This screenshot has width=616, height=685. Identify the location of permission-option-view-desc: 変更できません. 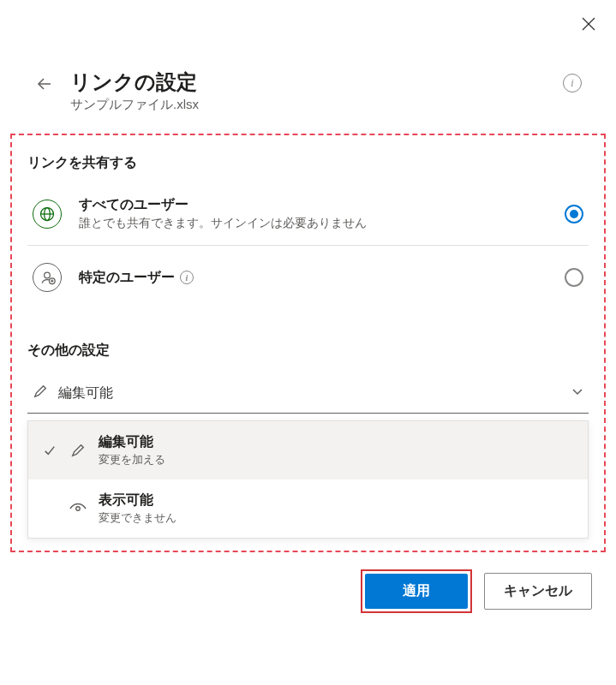
(137, 518).